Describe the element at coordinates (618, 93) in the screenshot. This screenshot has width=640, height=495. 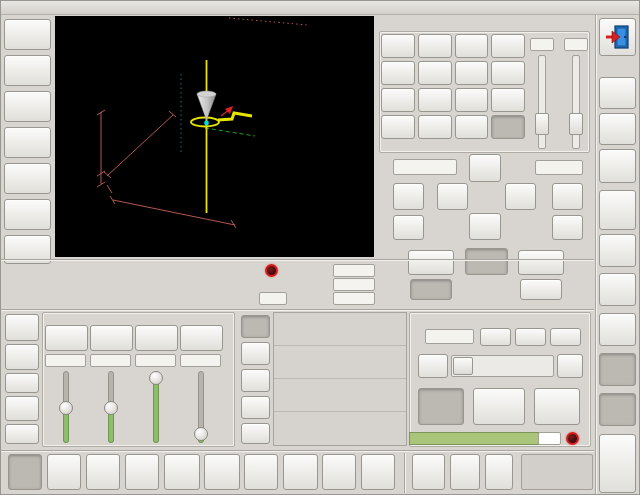
I see `help-button` at that location.